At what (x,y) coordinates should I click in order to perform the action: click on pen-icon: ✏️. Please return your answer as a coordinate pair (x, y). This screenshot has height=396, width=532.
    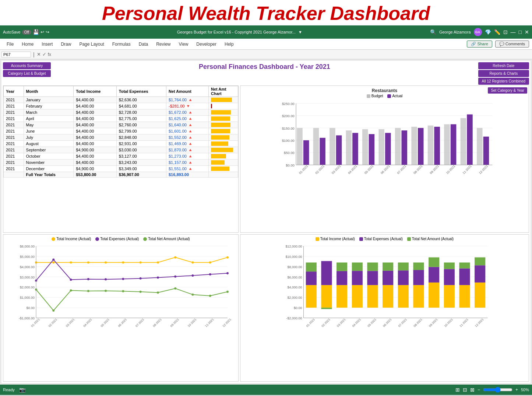
    Looking at the image, I should click on (497, 32).